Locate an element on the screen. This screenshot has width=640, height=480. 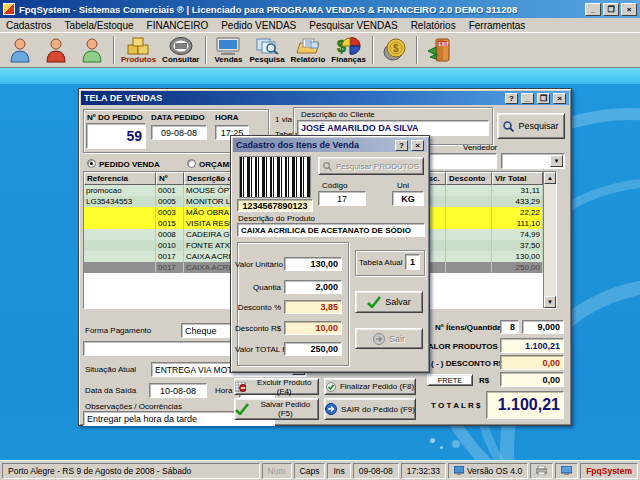
toolbar-relatorio-button: Relatório is located at coordinates (308, 50).